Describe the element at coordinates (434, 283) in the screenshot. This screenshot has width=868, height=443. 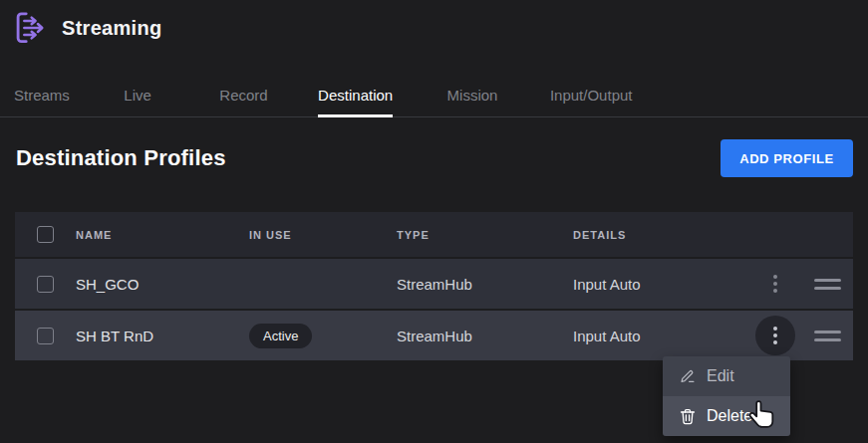
I see `table-row-sh-gco: SH_GCO StreamHub Input Auto` at that location.